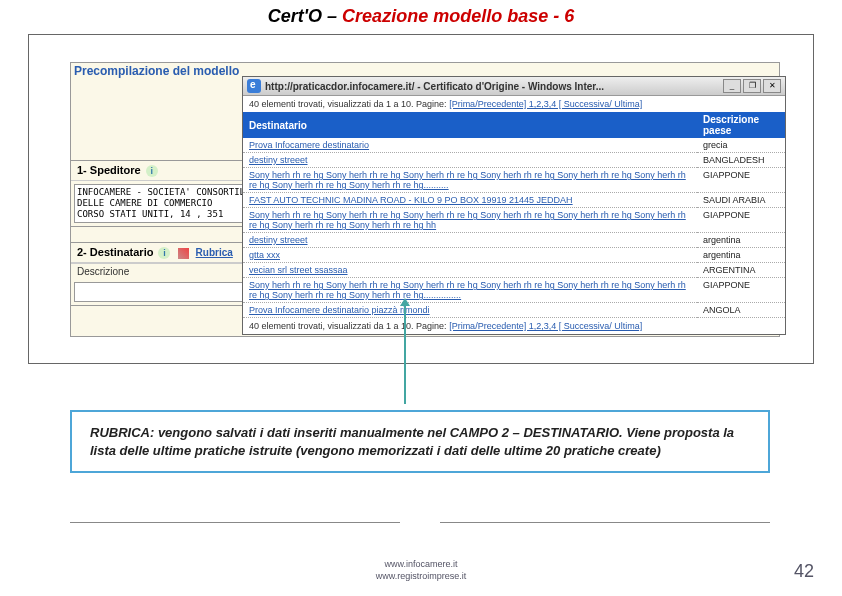 The image size is (842, 596). What do you see at coordinates (772, 86) in the screenshot?
I see `close-button: ✕` at bounding box center [772, 86].